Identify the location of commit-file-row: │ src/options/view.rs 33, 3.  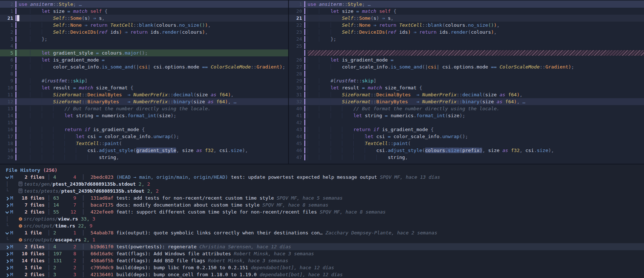
(322, 219).